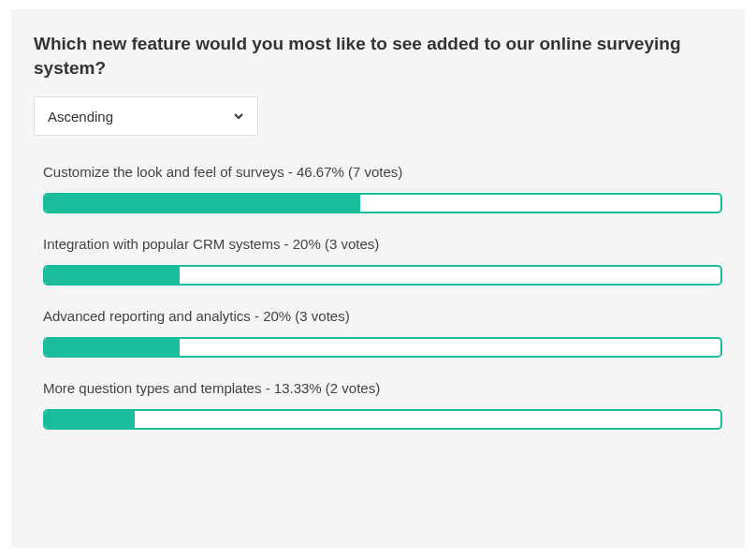  I want to click on chevron-down-icon, so click(239, 116).